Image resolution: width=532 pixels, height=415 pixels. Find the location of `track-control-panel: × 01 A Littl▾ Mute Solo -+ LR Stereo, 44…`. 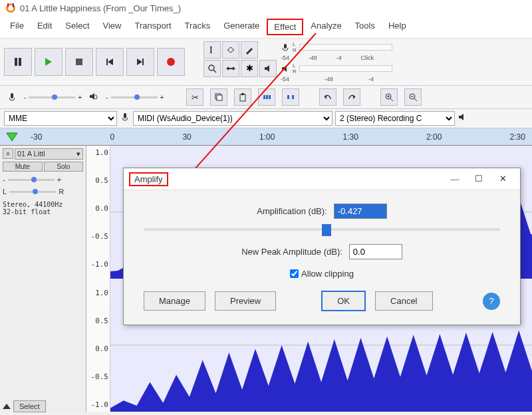

track-control-panel: × 01 A Littl▾ Mute Solo -+ LR Stereo, 44… is located at coordinates (43, 279).